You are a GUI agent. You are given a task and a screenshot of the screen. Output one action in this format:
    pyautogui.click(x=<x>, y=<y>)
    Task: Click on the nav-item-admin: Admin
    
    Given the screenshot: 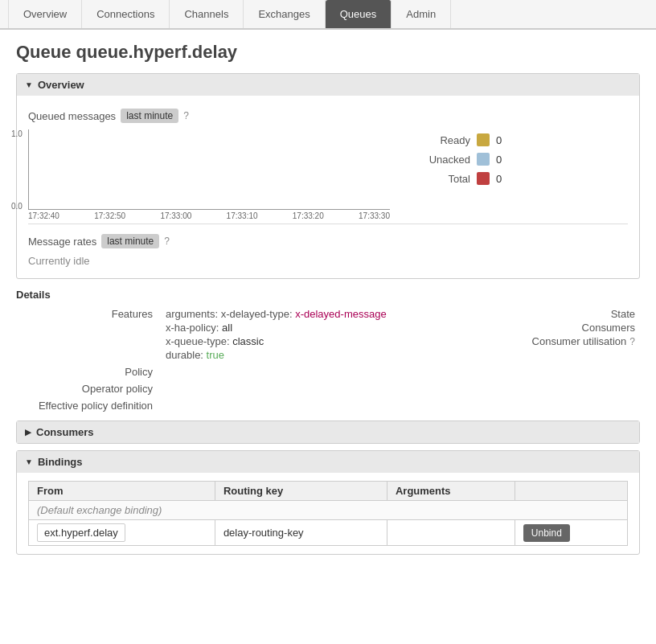 What is the action you would take?
    pyautogui.click(x=421, y=14)
    